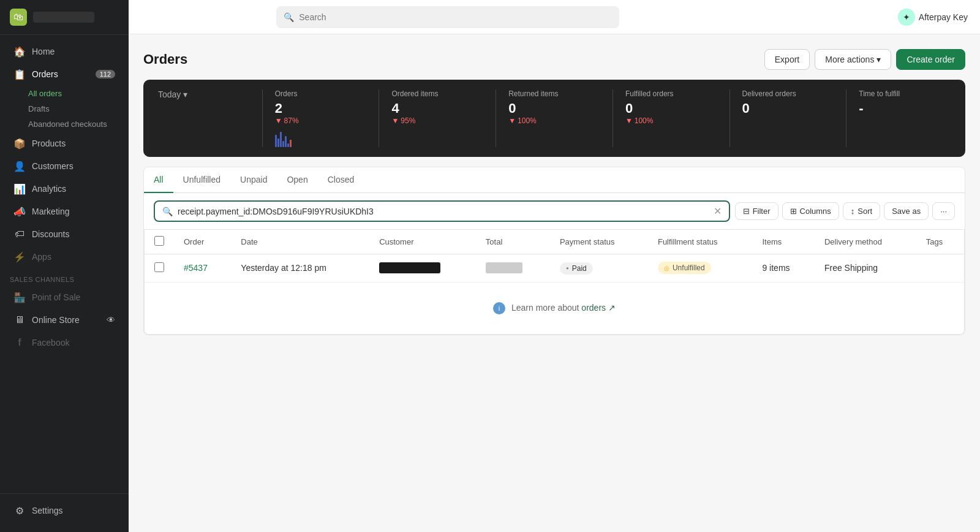 The height and width of the screenshot is (532, 980). I want to click on stat-fulfilled-orders-change: ▼ 100%, so click(671, 121).